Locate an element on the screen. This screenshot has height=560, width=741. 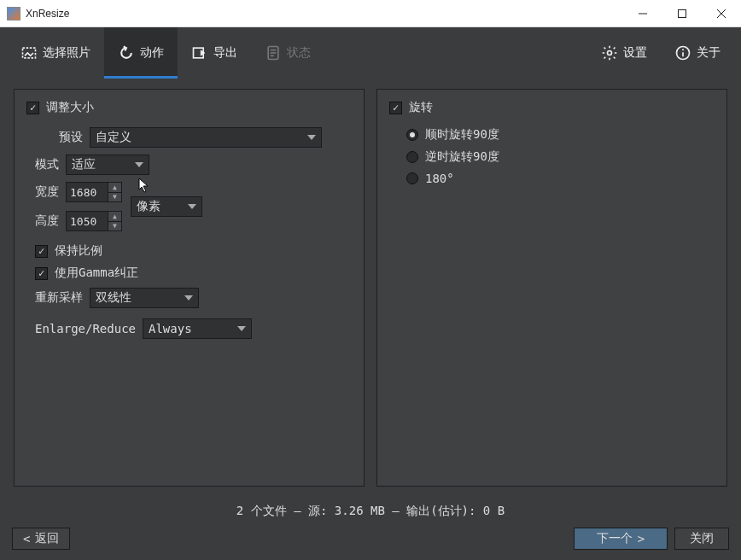
next-button: 下一个 > is located at coordinates (621, 539).